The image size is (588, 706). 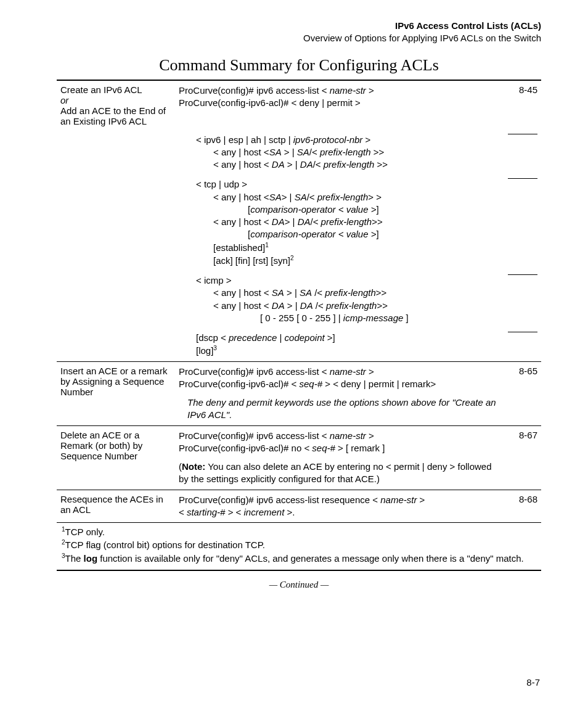 I want to click on row1-blk2-l2: < any | host <SA> | SA/< prefix-length> …, so click(x=340, y=197).